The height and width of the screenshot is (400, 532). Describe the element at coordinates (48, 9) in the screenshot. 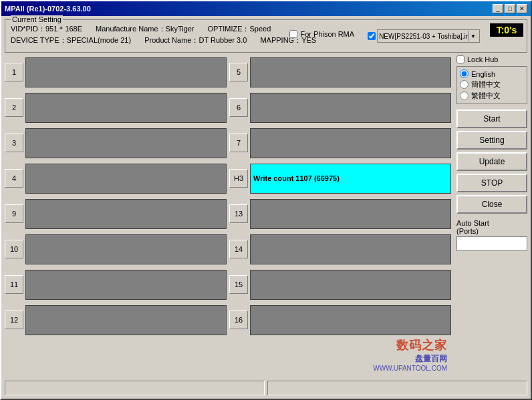

I see `window-title: MPAll (Re1)-0702-3.63.00` at that location.